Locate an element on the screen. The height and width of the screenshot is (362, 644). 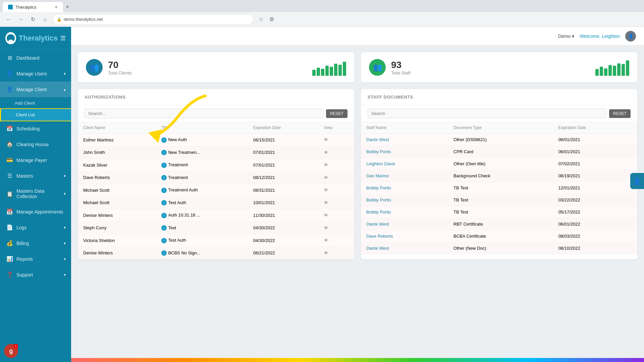
stats-row: 👥 70 Total Clients 👥 93 Total Staff is located at coordinates (358, 67).